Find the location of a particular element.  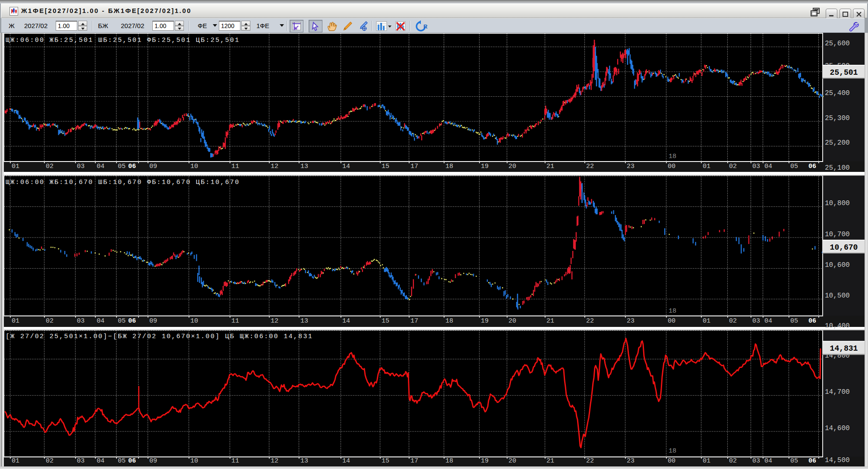

svg-text: 25,501 is located at coordinates (844, 73).